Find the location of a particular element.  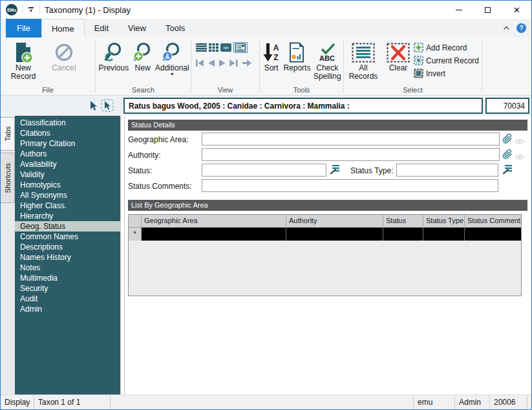

sidebar-item-higher-class: Higher Class. is located at coordinates (67, 206).